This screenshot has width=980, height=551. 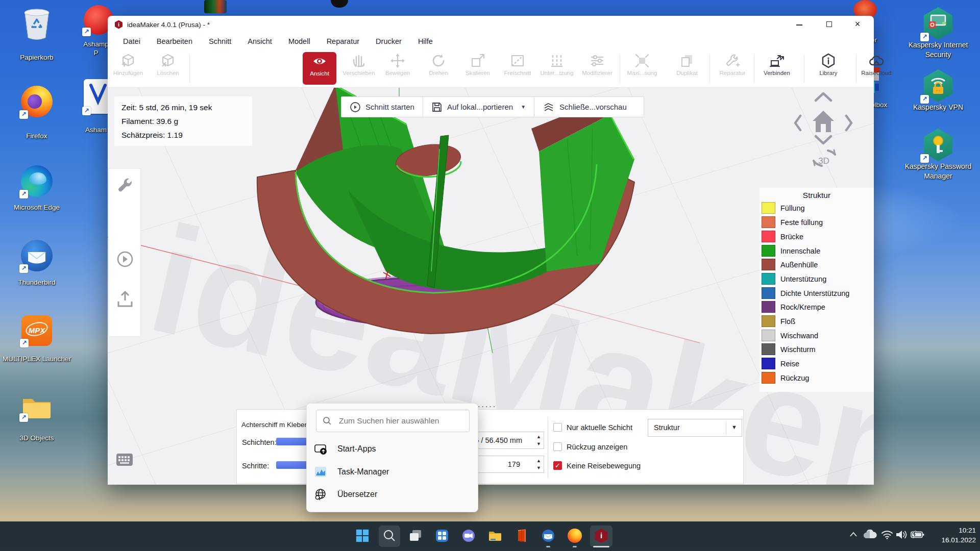 I want to click on toolbar-freecut-button: Freischnitt, so click(x=518, y=69).